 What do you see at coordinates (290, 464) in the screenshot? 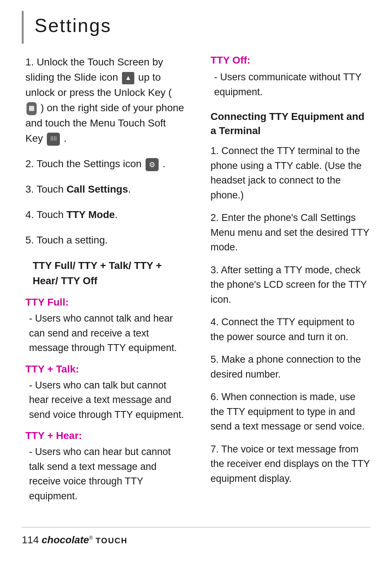
I see `connecting-step-7: 7. The voice or text message from the re…` at bounding box center [290, 464].